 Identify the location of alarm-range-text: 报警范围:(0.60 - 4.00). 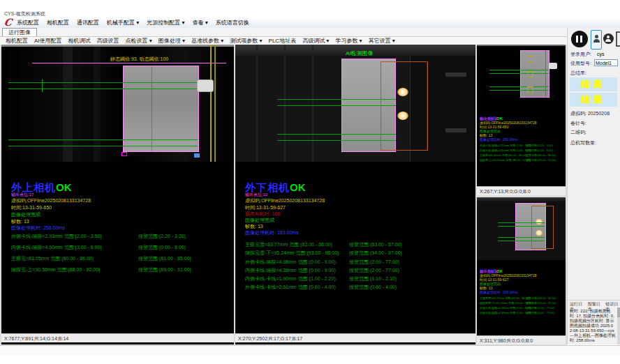
(373, 287).